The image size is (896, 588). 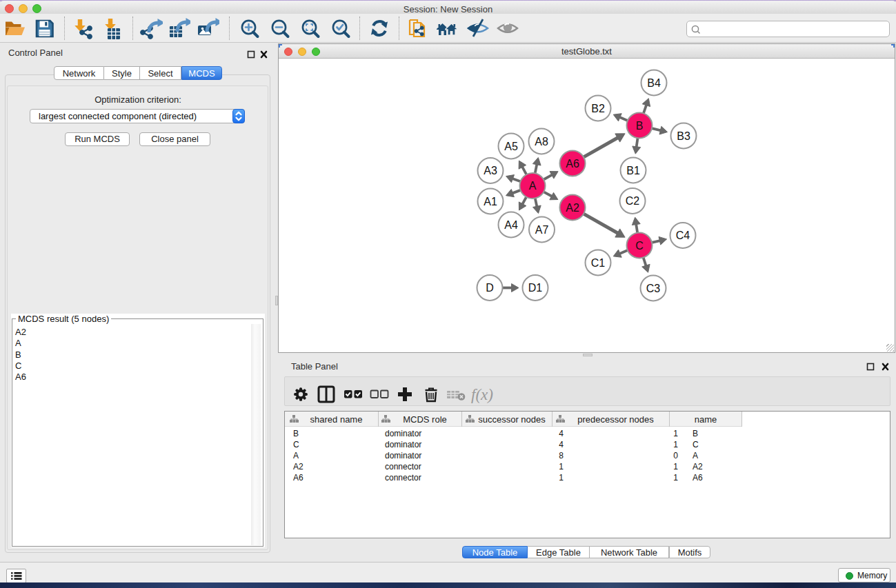 I want to click on svg-text: C2, so click(x=633, y=201).